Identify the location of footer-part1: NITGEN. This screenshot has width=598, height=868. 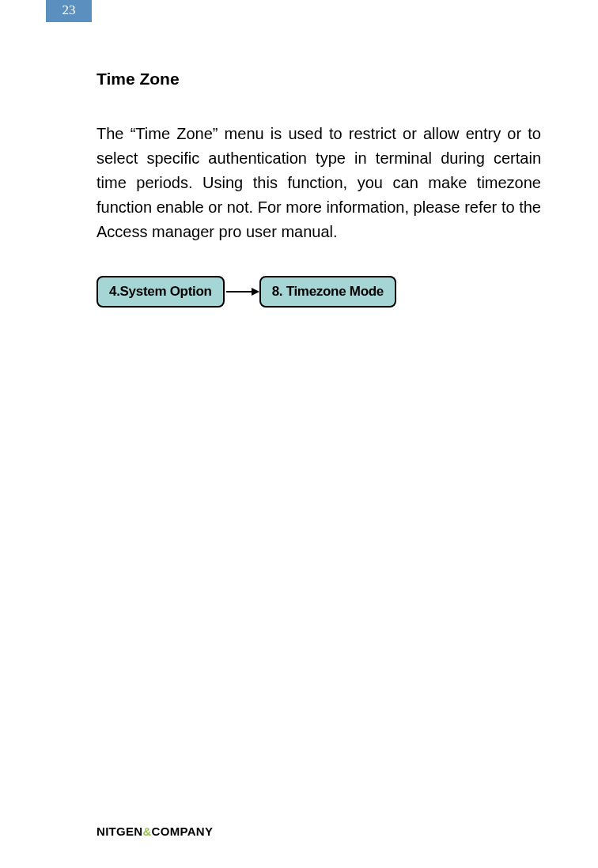
(119, 832).